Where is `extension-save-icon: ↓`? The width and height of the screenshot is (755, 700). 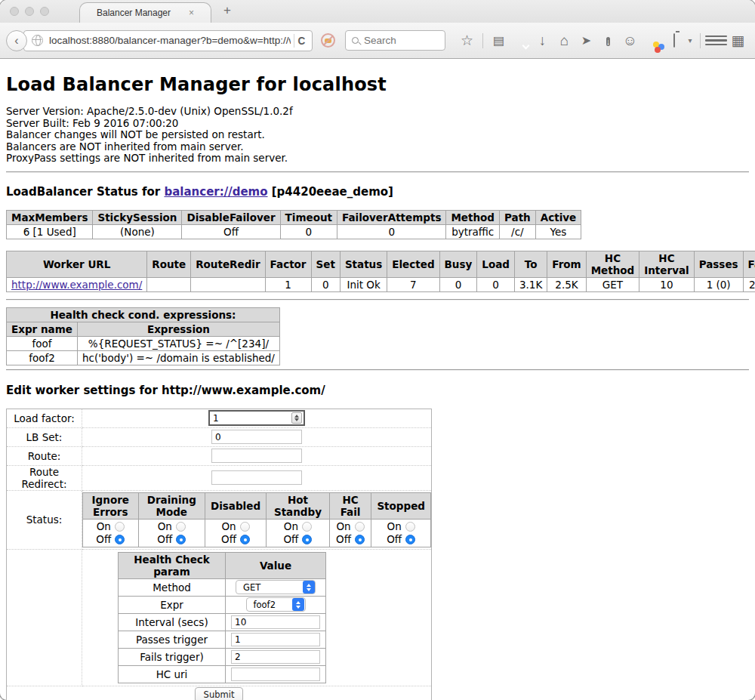 extension-save-icon: ↓ is located at coordinates (609, 41).